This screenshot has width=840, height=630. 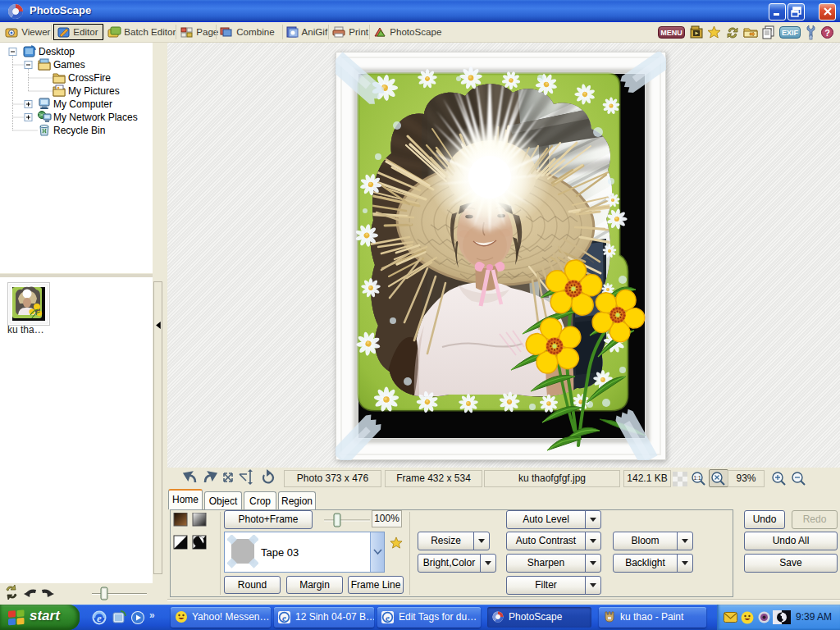 I want to click on svg-text: Desktop, so click(x=57, y=52).